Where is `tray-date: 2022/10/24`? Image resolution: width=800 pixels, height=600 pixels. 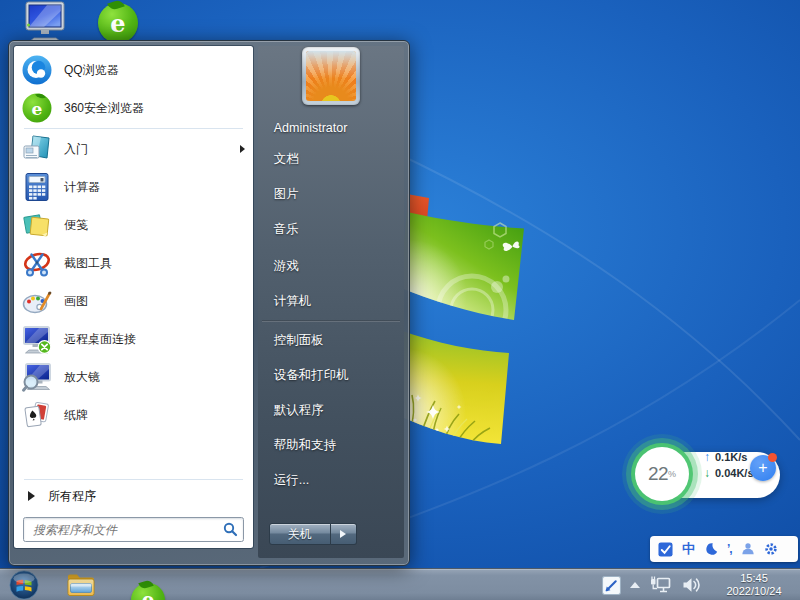
tray-date: 2022/10/24 is located at coordinates (754, 592).